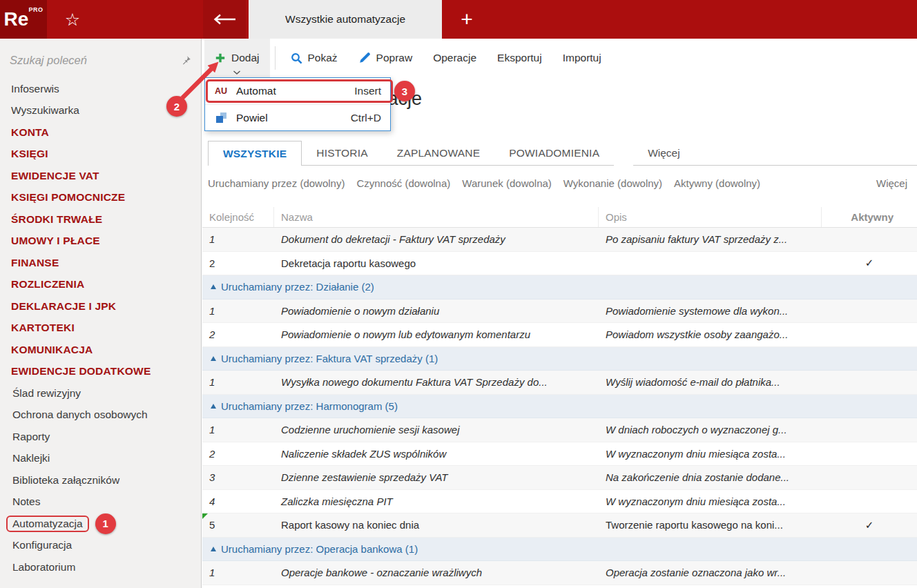 This screenshot has height=588, width=917. Describe the element at coordinates (436, 239) in the screenshot. I see `cell-nazwa: Dokument do dekretacji - Faktury VAT spr…` at that location.